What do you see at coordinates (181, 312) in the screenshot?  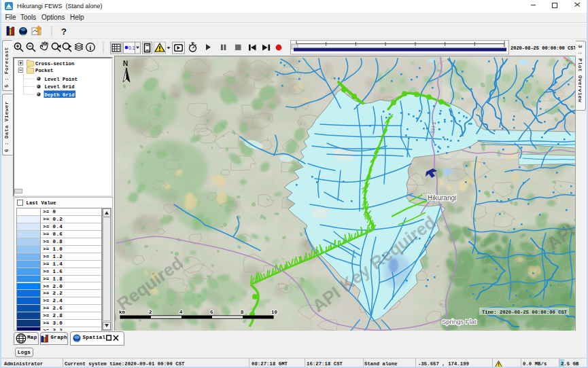 I see `svg-text: 4` at bounding box center [181, 312].